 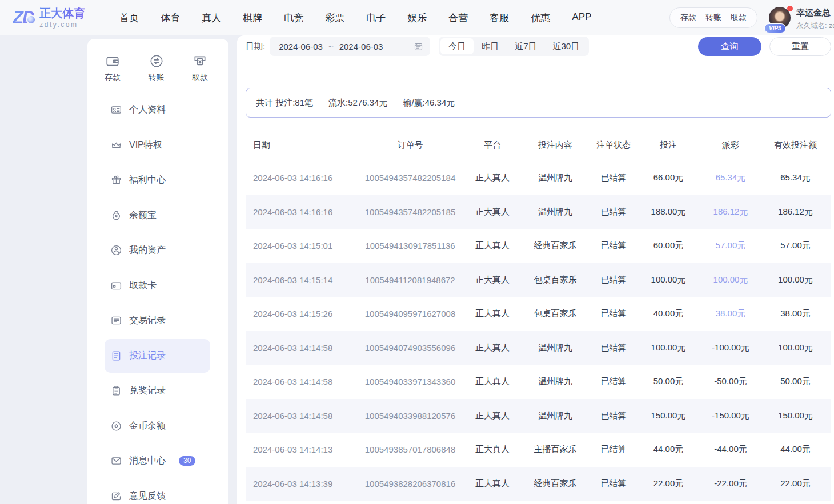 I want to click on transactions-icon, so click(x=117, y=321).